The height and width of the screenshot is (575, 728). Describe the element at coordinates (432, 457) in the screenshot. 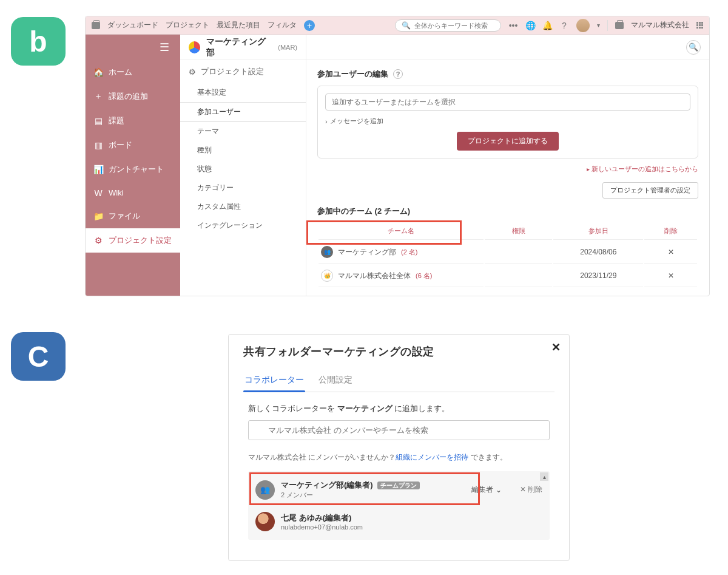

I see `invite-link: 組織にメンバーを招待` at that location.